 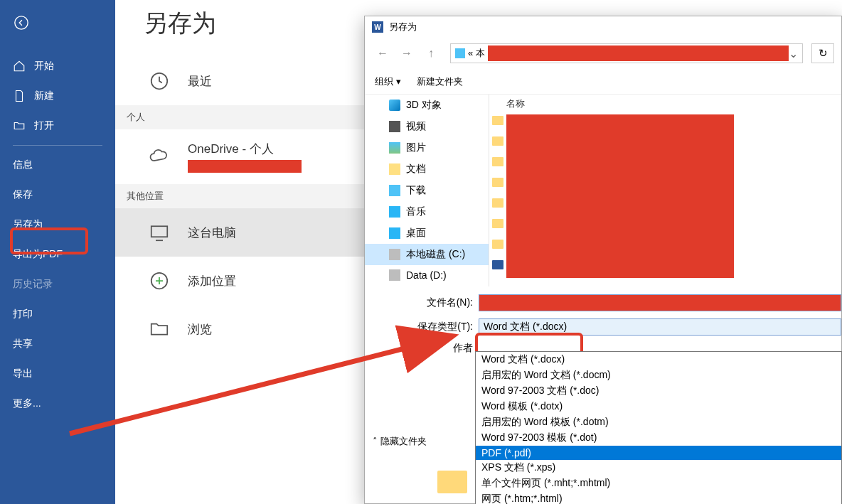 What do you see at coordinates (659, 468) in the screenshot?
I see `dd-xps: XPS 文档 (*.xps)` at bounding box center [659, 468].